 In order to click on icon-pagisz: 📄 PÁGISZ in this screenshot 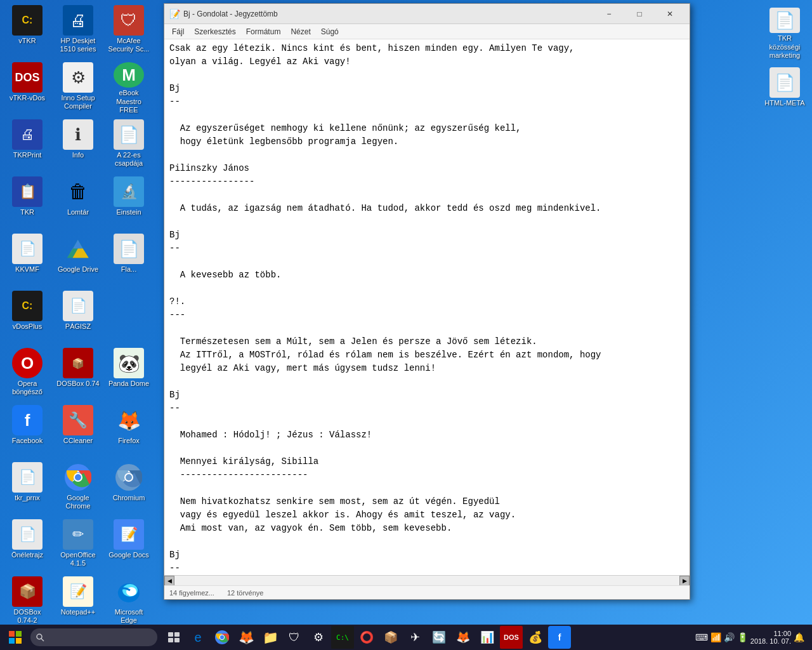, I will do `click(78, 317)`.